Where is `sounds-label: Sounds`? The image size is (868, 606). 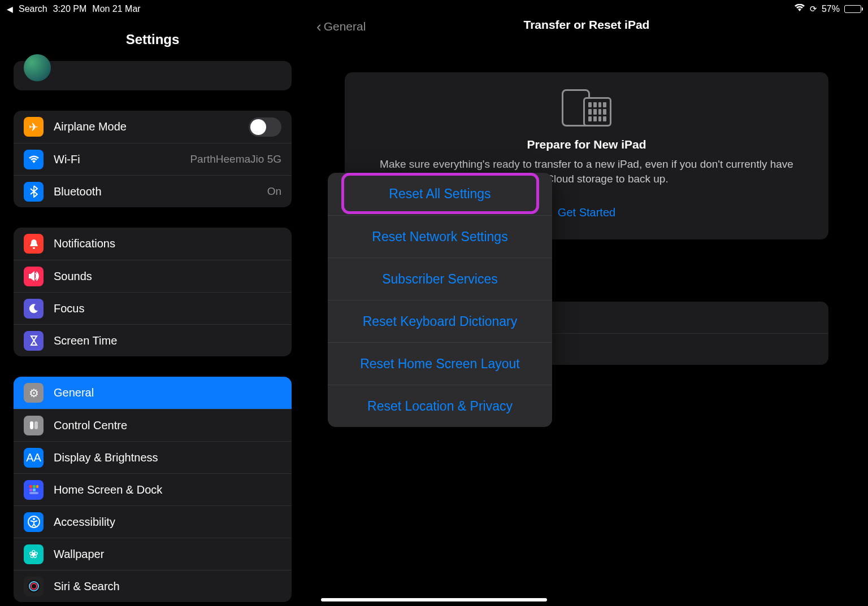 sounds-label: Sounds is located at coordinates (167, 277).